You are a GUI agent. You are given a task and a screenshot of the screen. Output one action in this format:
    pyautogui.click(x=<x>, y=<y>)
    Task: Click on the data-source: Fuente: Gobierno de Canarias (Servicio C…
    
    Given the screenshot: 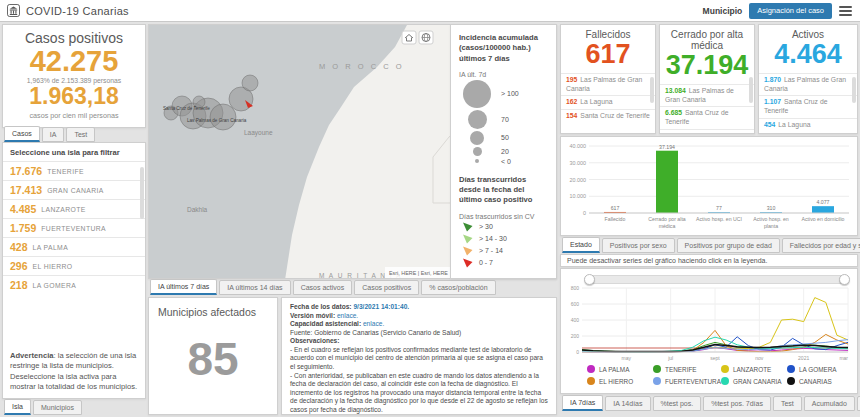 What is the action you would take?
    pyautogui.click(x=419, y=334)
    